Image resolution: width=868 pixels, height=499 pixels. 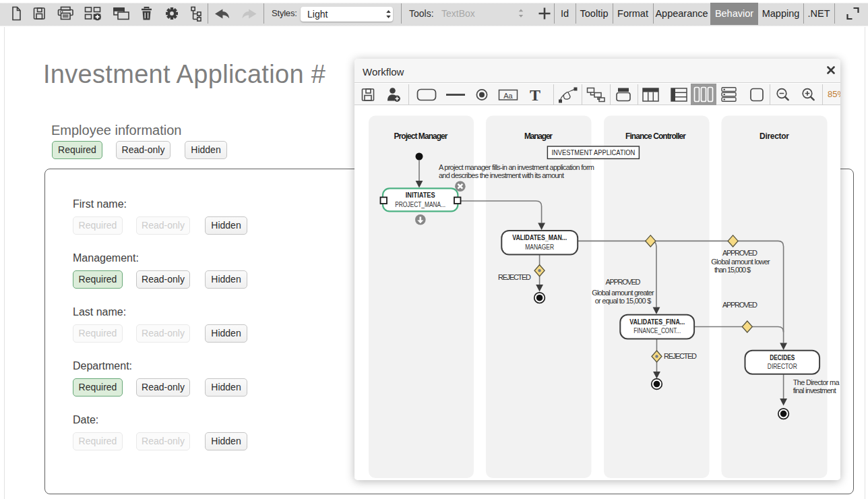 What do you see at coordinates (656, 136) in the screenshot?
I see `svg-text: Finance Controller` at bounding box center [656, 136].